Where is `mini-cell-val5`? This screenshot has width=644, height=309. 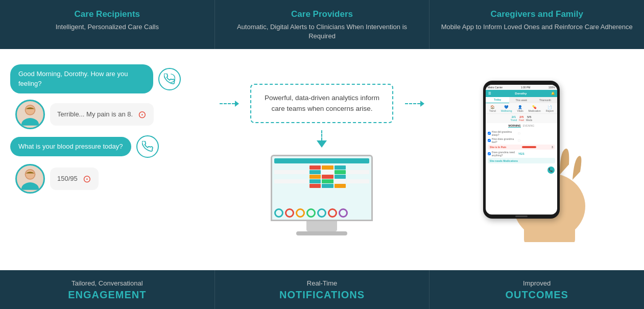 mini-cell-val5 is located at coordinates (359, 186).